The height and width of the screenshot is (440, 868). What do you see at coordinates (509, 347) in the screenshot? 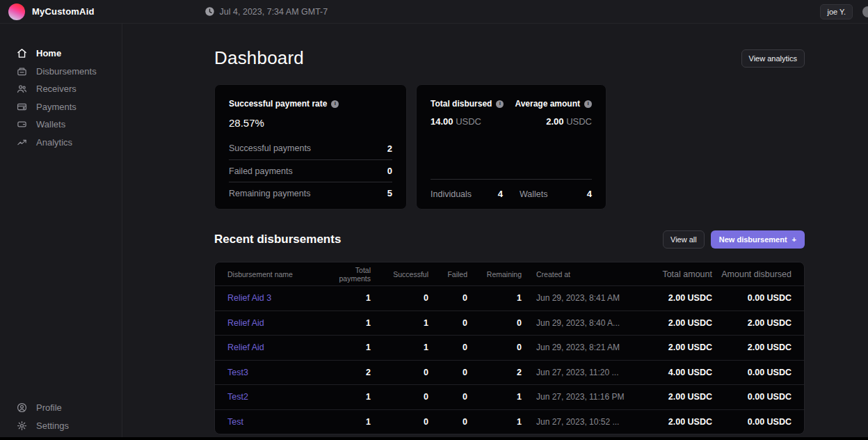
I see `table-row: Relief Aid 1 1 0 0 Jun 29, 2023, 8:21 AM…` at bounding box center [509, 347].